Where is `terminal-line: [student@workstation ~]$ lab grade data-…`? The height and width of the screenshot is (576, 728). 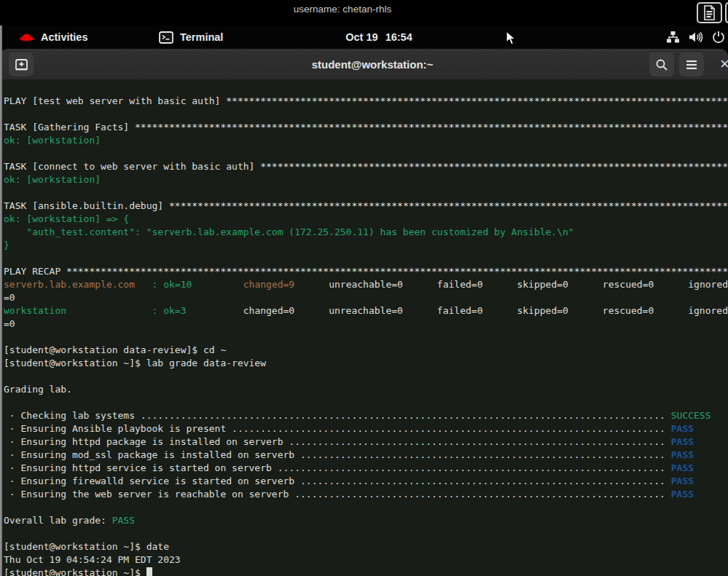 terminal-line: [student@workstation ~]$ lab grade data-… is located at coordinates (366, 363).